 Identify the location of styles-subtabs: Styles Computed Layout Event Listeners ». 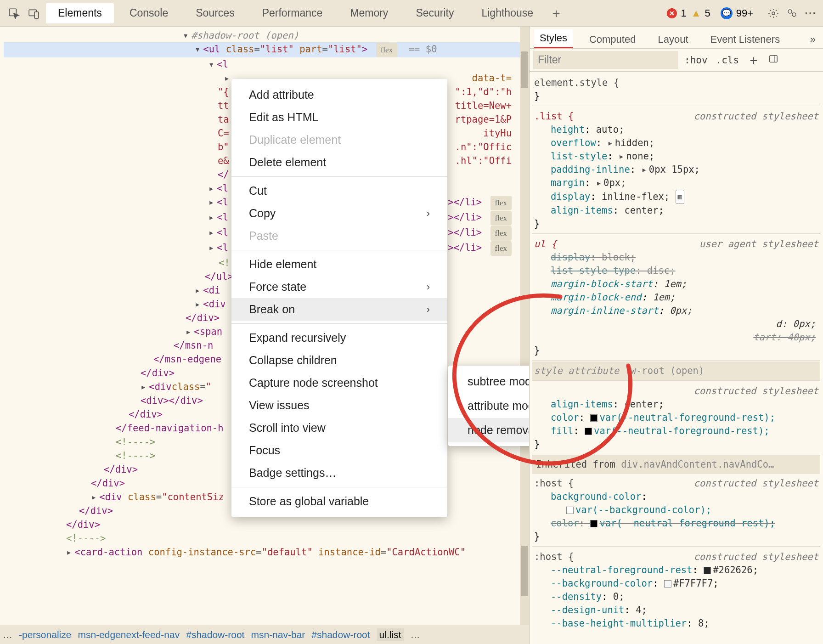
(676, 38).